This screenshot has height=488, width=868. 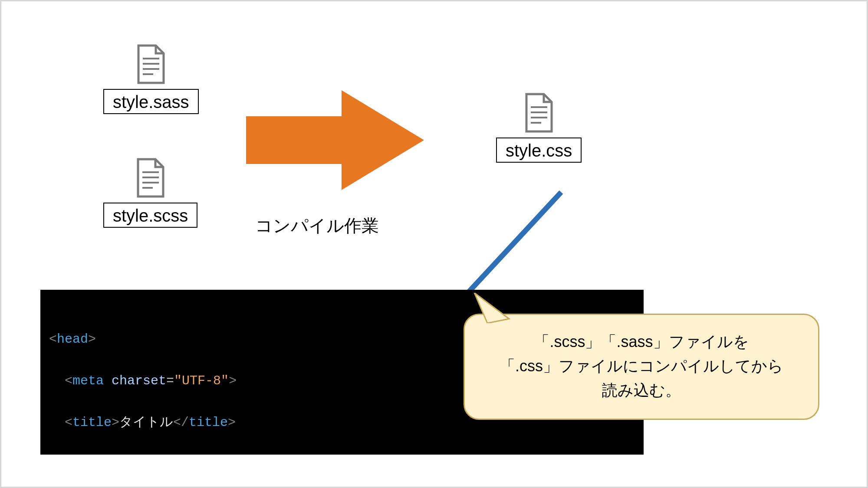 I want to click on file-css: style.css, so click(x=539, y=128).